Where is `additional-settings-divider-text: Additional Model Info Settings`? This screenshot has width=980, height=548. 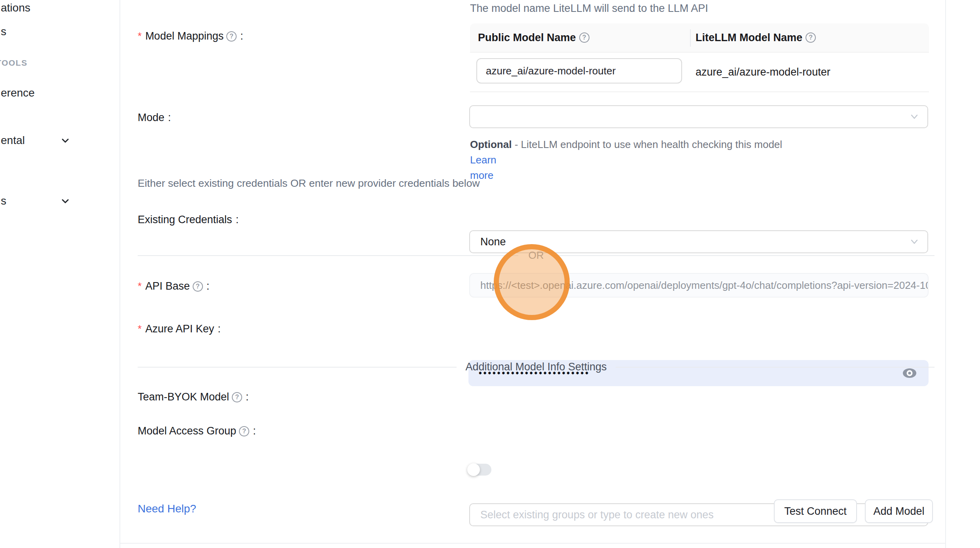 additional-settings-divider-text: Additional Model Info Settings is located at coordinates (536, 367).